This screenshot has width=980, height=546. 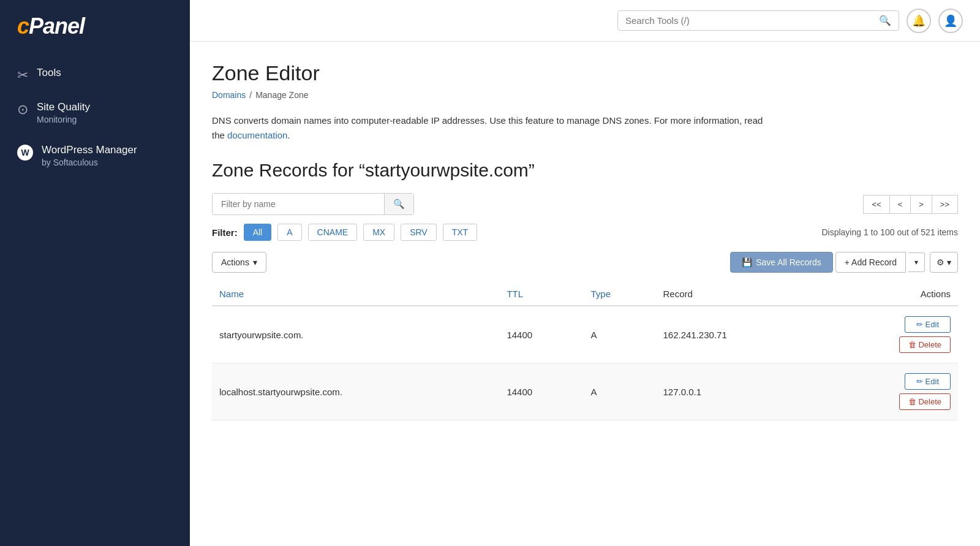 What do you see at coordinates (844, 262) in the screenshot?
I see `actions-right: 💾 Save All Records + Add Record ▾ ⚙ ▾` at bounding box center [844, 262].